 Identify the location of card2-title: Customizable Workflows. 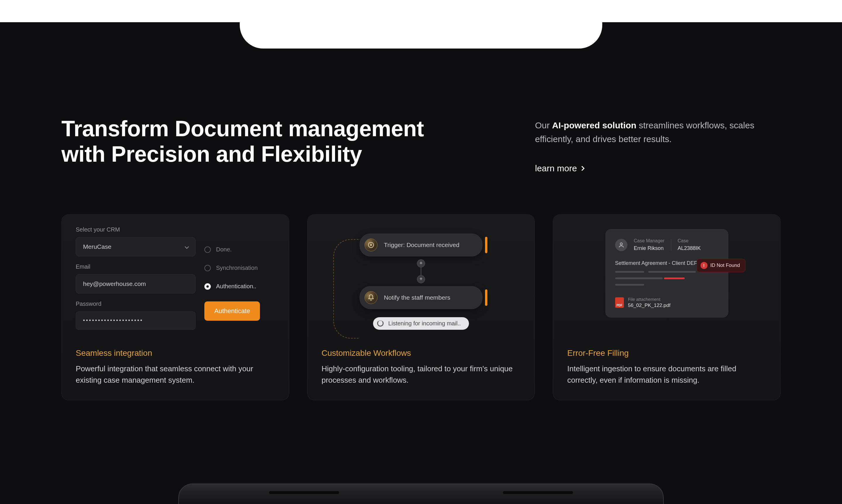
(421, 353).